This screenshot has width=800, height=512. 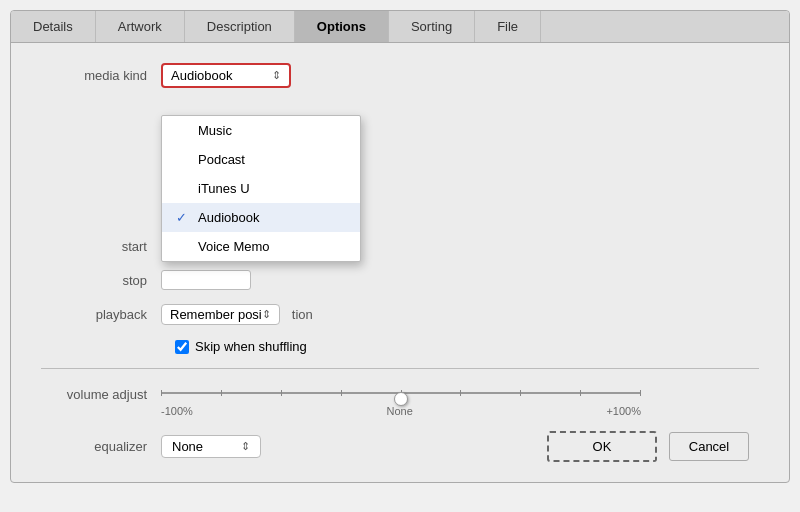 I want to click on skip-checkbox, so click(x=182, y=347).